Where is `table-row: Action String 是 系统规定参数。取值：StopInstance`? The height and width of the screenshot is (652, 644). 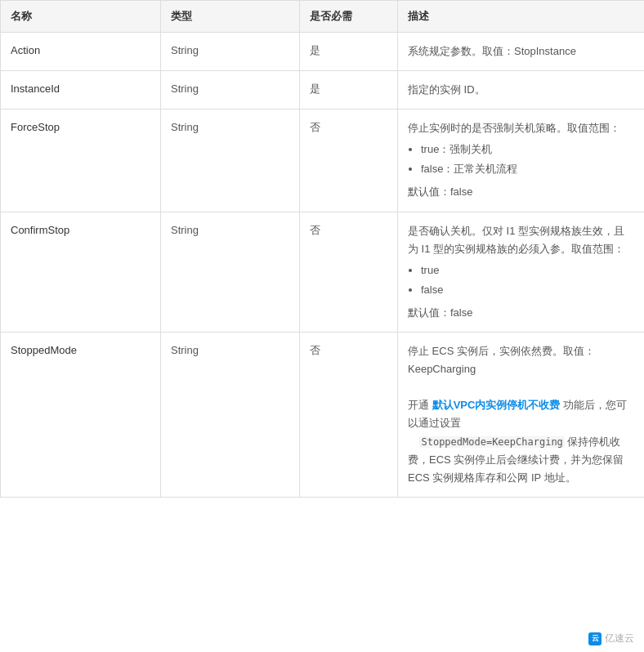 table-row: Action String 是 系统规定参数。取值：StopInstance is located at coordinates (323, 52).